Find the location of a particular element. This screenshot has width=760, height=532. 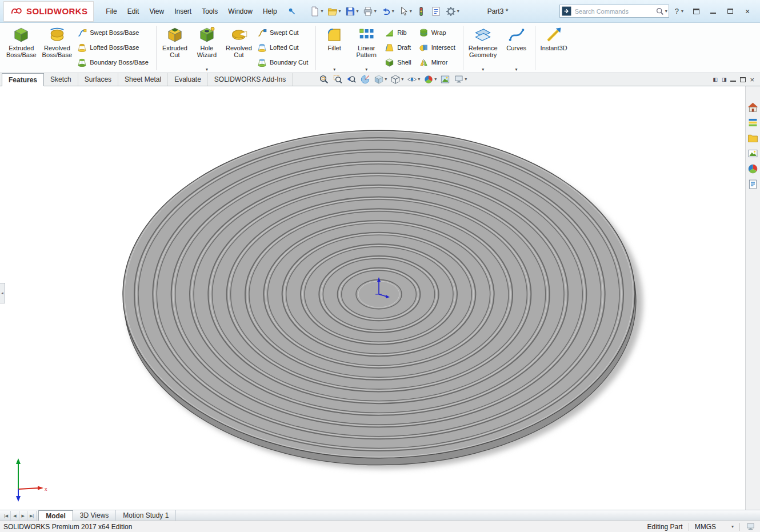

search-icon is located at coordinates (660, 11).